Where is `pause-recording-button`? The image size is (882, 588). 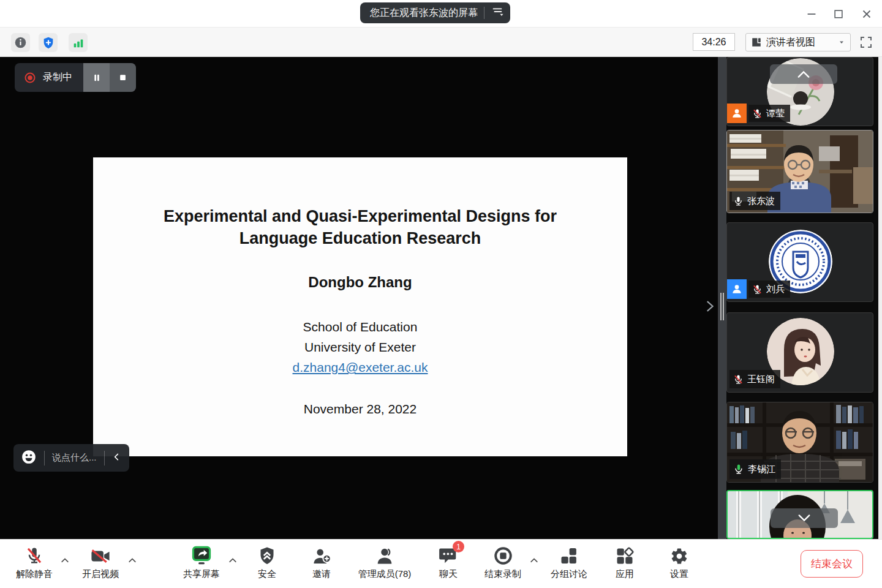 pause-recording-button is located at coordinates (97, 77).